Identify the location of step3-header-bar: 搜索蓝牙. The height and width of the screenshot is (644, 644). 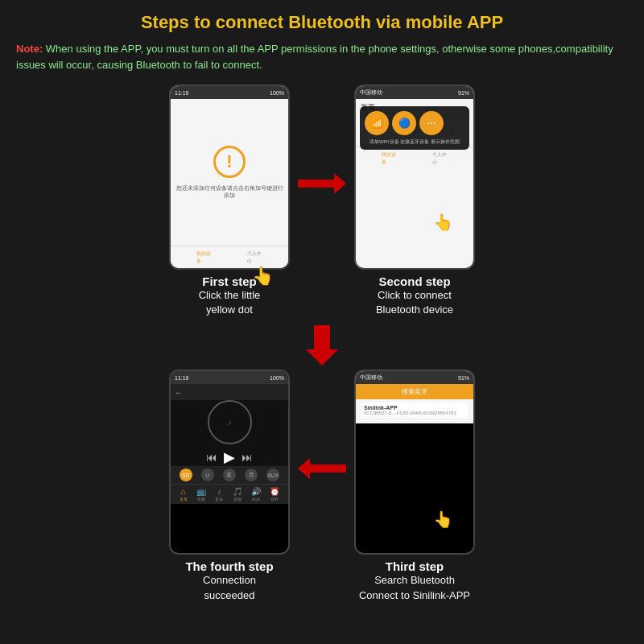
(415, 391).